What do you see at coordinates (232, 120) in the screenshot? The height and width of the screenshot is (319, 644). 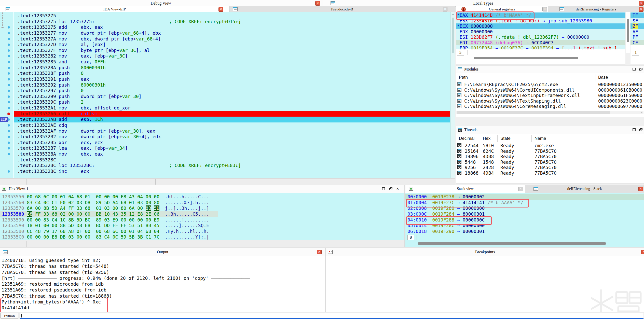 I see `disasm-line: .text:123532AB add esp, 1Ch` at bounding box center [232, 120].